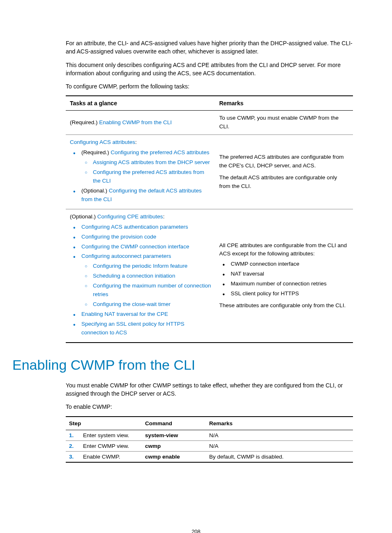 This screenshot has width=392, height=533. What do you see at coordinates (210, 390) in the screenshot?
I see `section-paragraph-1: You must enable CWMP for other CWMP sett…` at bounding box center [210, 390].